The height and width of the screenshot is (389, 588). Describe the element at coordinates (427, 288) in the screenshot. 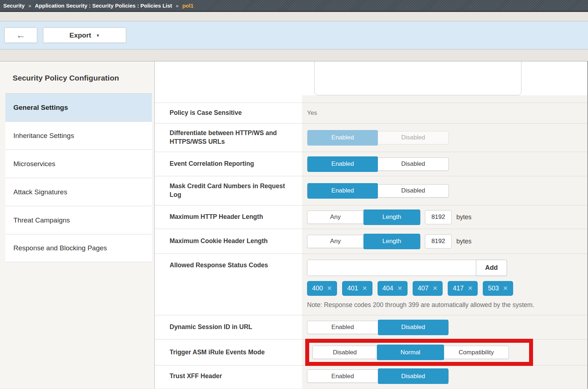

I see `status-code-chip: 407 ✕` at that location.